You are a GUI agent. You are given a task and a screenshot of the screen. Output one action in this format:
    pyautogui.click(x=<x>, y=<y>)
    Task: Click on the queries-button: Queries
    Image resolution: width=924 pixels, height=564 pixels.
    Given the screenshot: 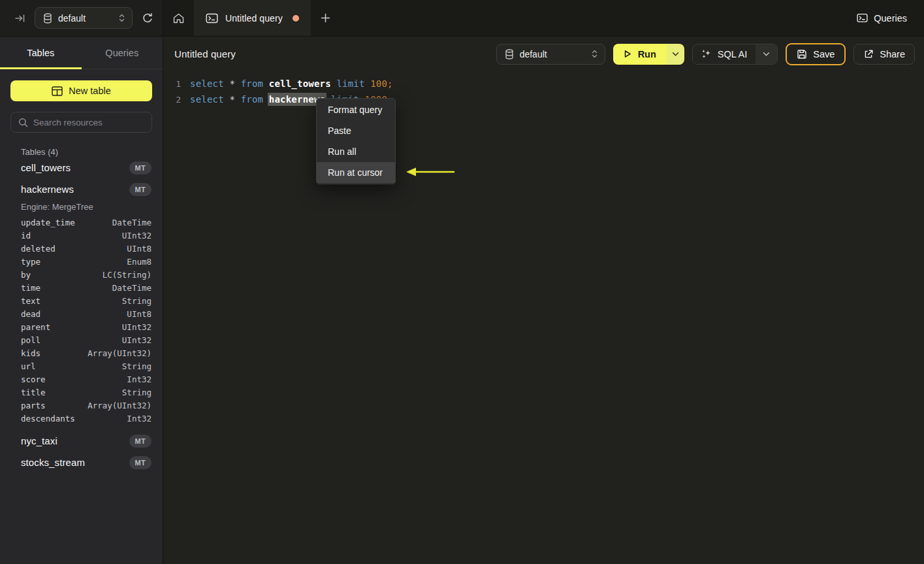 What is the action you would take?
    pyautogui.click(x=882, y=18)
    